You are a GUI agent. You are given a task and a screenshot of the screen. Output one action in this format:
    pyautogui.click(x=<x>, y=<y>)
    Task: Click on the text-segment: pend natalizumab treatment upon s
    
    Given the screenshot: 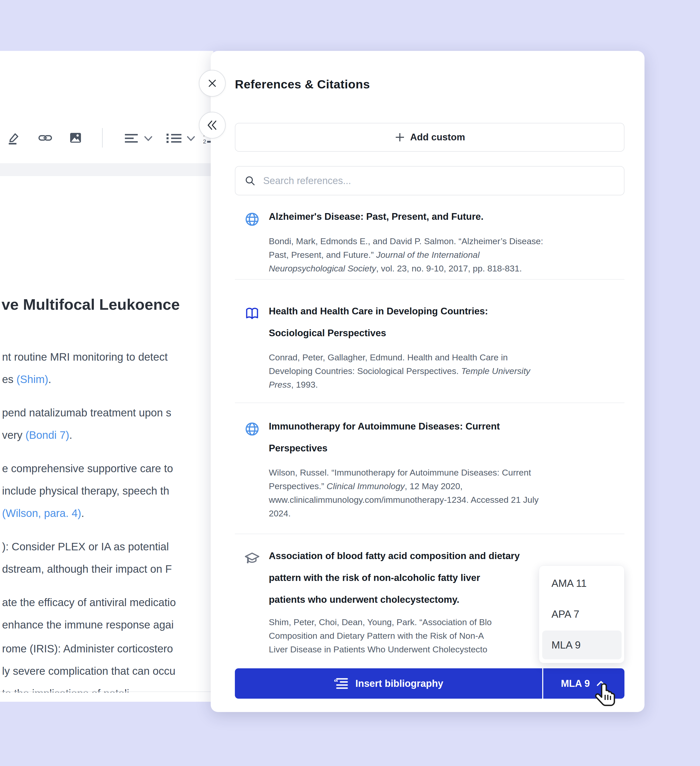 What is the action you would take?
    pyautogui.click(x=87, y=413)
    